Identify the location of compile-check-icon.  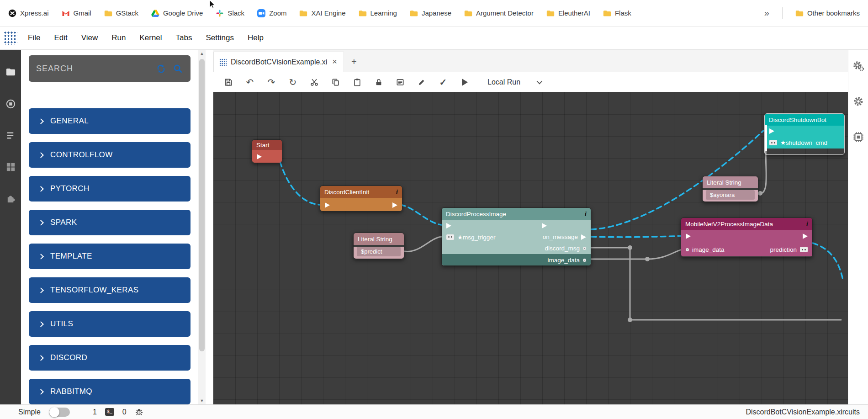
(443, 82).